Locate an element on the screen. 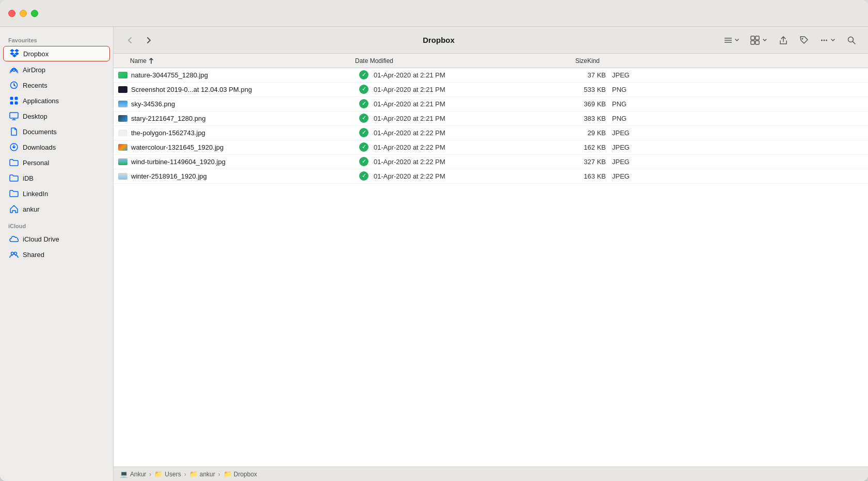  table-row: sky-34536.png ✓ 01-Apr-2020 at 2:21 PM 3… is located at coordinates (491, 104).